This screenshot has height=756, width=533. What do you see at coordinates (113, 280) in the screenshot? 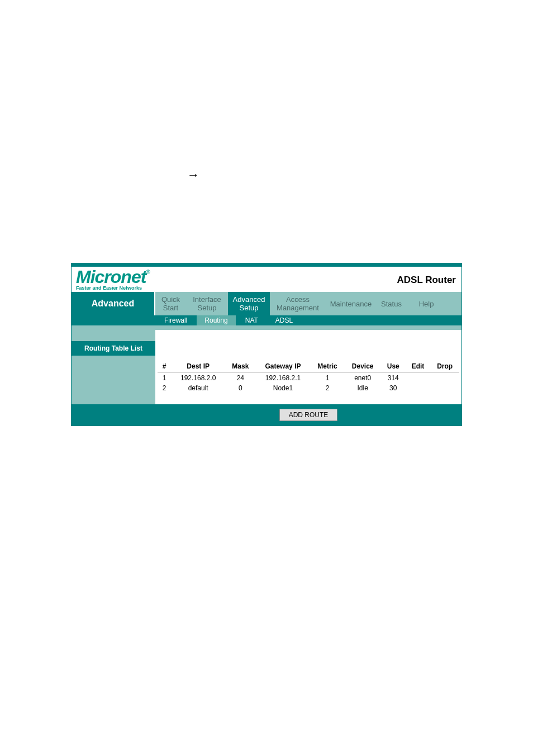
I see `brand-logo: Micronet® Faster and Easier Networks` at bounding box center [113, 280].